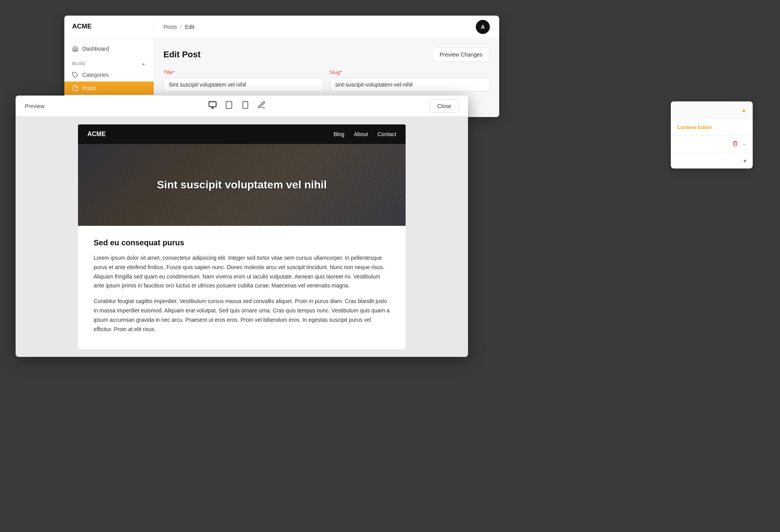  I want to click on edit-header: Edit Post Preview Changes, so click(327, 55).